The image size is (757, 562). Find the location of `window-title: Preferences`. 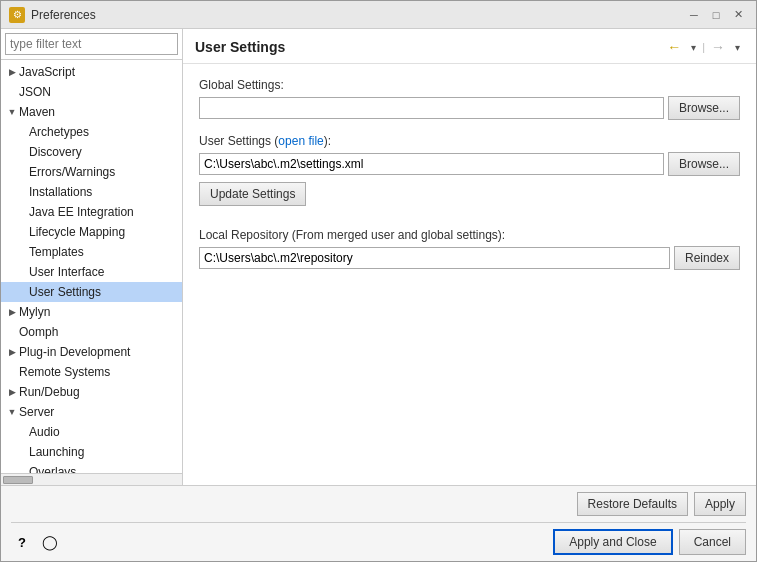

window-title: Preferences is located at coordinates (64, 15).